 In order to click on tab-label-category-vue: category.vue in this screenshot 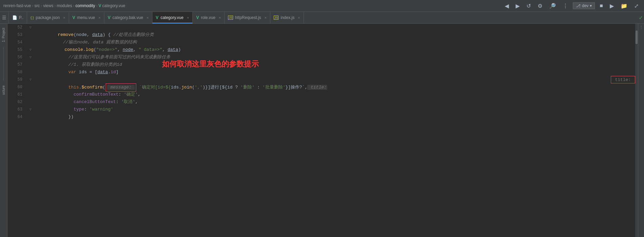, I will do `click(172, 18)`.